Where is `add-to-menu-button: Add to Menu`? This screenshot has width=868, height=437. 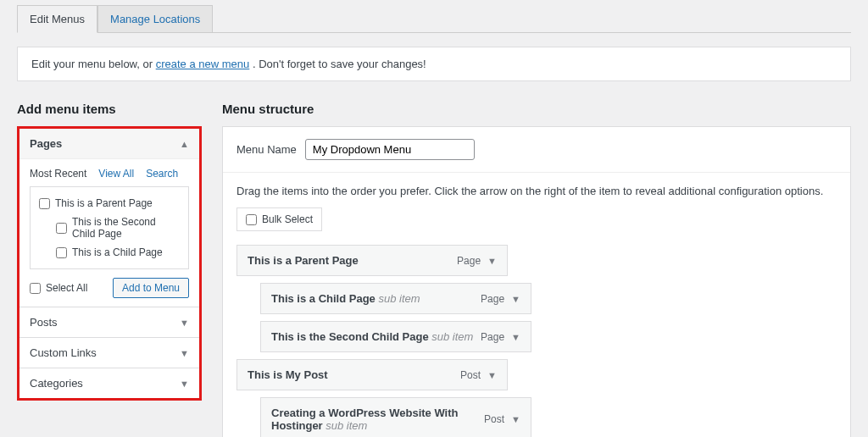
add-to-menu-button: Add to Menu is located at coordinates (151, 288).